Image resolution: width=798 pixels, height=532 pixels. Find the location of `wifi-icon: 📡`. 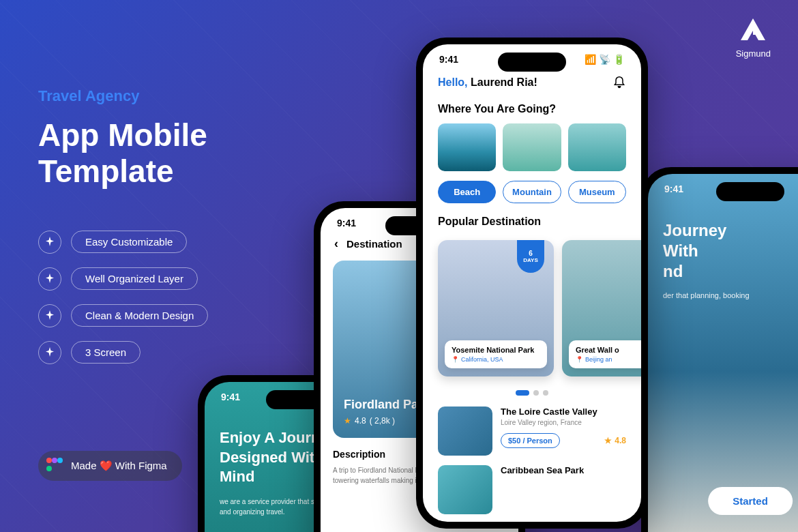

wifi-icon: 📡 is located at coordinates (604, 59).